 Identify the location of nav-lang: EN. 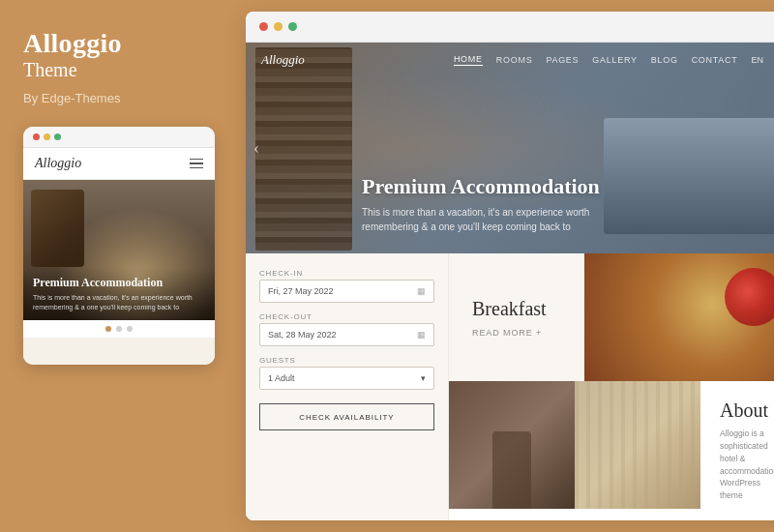
(759, 60).